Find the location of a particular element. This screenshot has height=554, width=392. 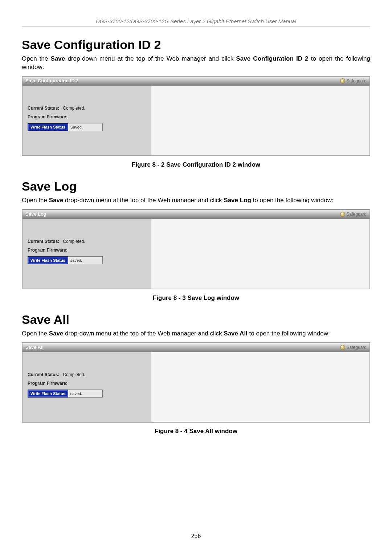

screenshot-panel: Save Configuration ID 2SafeguardCurrent … is located at coordinates (196, 116).